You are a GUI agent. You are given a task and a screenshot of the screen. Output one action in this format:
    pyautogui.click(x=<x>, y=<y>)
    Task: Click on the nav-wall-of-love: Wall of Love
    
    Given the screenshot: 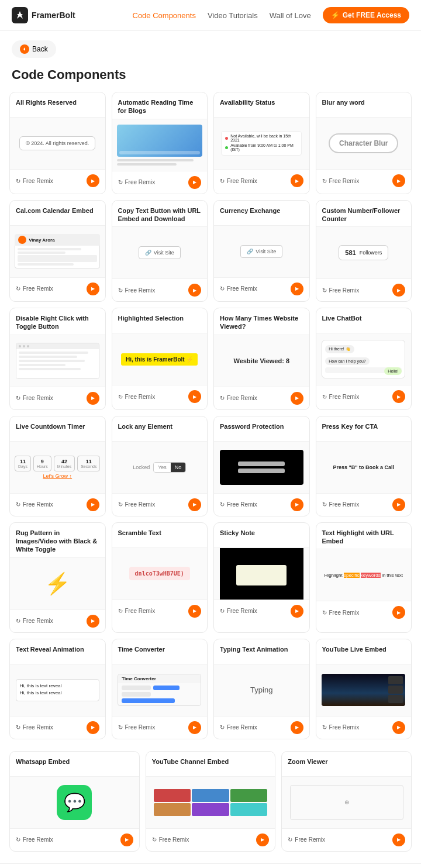 What is the action you would take?
    pyautogui.click(x=290, y=15)
    